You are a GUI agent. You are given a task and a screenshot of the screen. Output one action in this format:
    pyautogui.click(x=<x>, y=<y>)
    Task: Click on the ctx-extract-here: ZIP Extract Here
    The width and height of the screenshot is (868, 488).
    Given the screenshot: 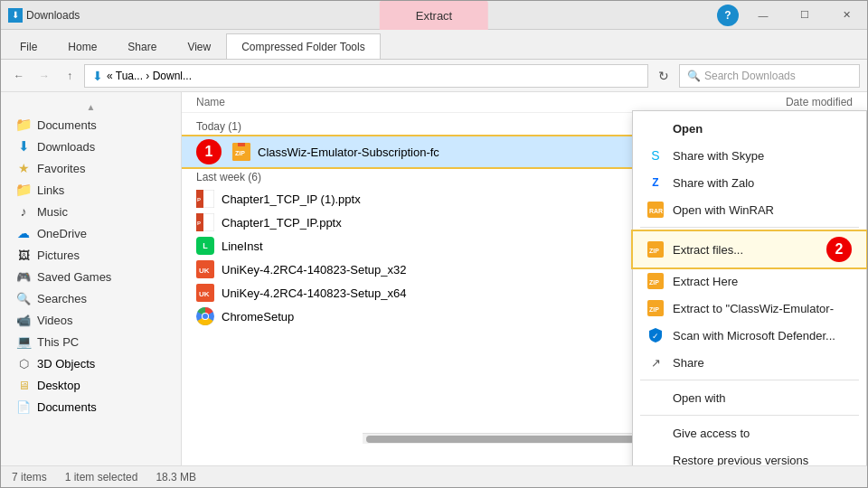 What is the action you would take?
    pyautogui.click(x=750, y=281)
    